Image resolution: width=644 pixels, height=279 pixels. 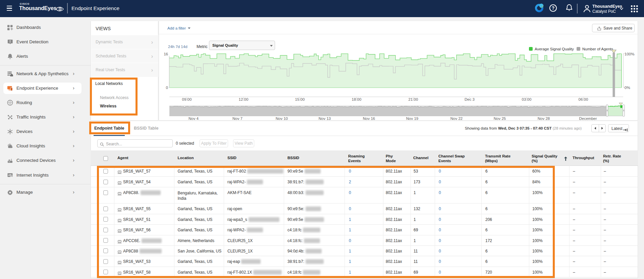 What do you see at coordinates (629, 54) in the screenshot?
I see `svg-text: 100%` at bounding box center [629, 54].